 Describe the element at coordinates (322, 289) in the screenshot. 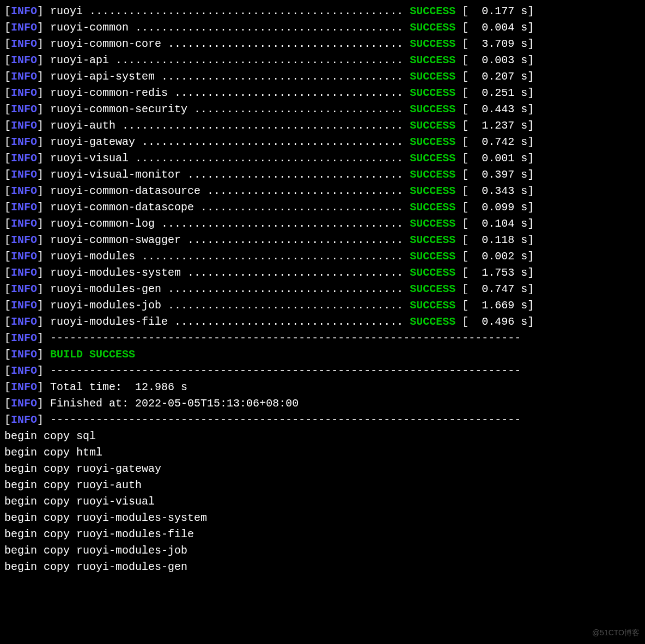

I see `build-module-line: [INFO] ruoyi-modules-gen ...............…` at that location.